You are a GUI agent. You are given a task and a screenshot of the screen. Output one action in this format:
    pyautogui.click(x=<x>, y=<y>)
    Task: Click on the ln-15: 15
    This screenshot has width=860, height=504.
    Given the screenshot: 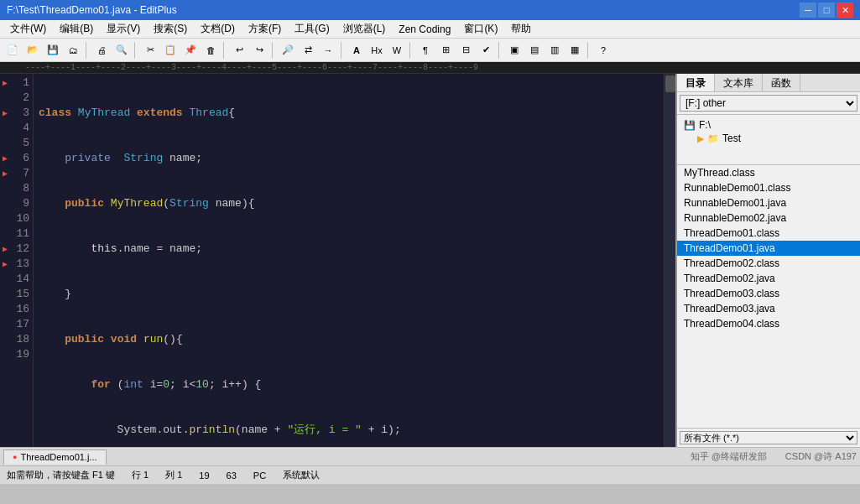 What is the action you would take?
    pyautogui.click(x=22, y=294)
    